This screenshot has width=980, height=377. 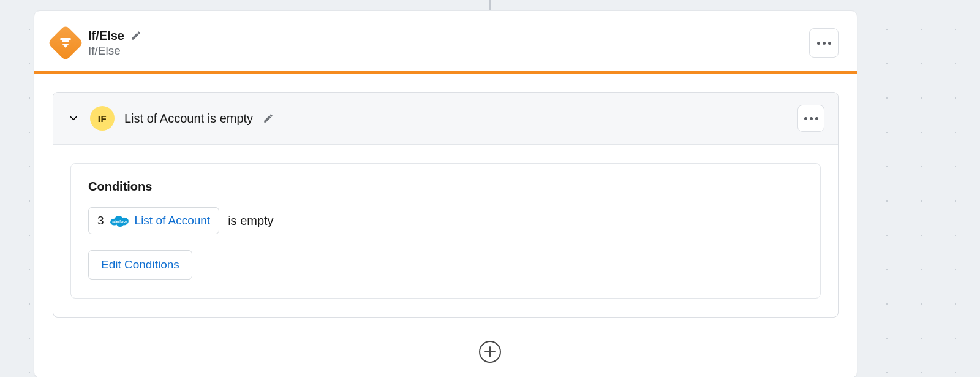 What do you see at coordinates (490, 352) in the screenshot?
I see `add-node-button` at bounding box center [490, 352].